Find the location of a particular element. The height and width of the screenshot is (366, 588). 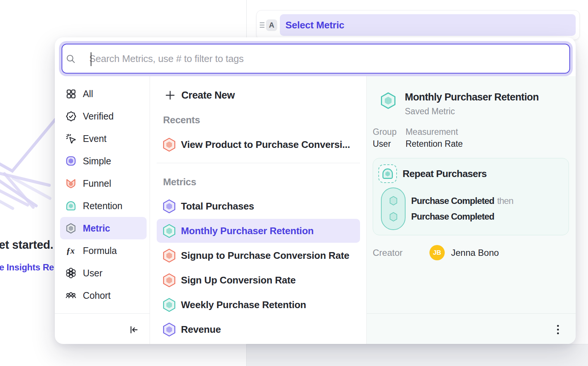

verified-badge-icon is located at coordinates (71, 116).